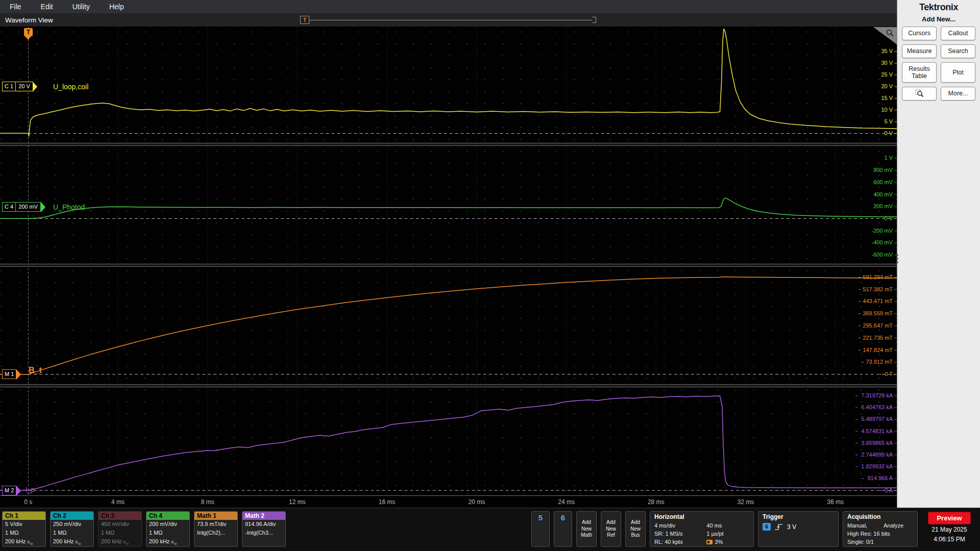  I want to click on plot-button: Plot, so click(958, 72).